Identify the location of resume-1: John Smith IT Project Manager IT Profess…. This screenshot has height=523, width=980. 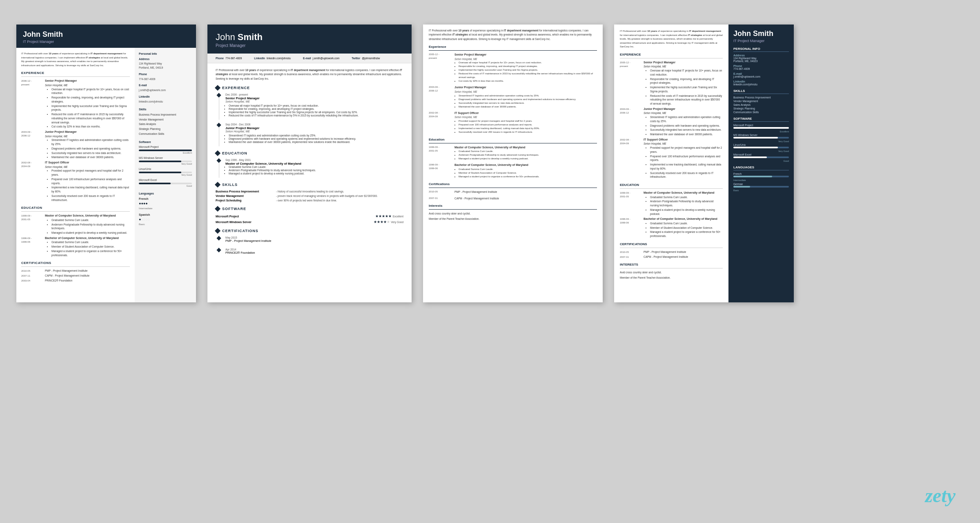
(106, 163).